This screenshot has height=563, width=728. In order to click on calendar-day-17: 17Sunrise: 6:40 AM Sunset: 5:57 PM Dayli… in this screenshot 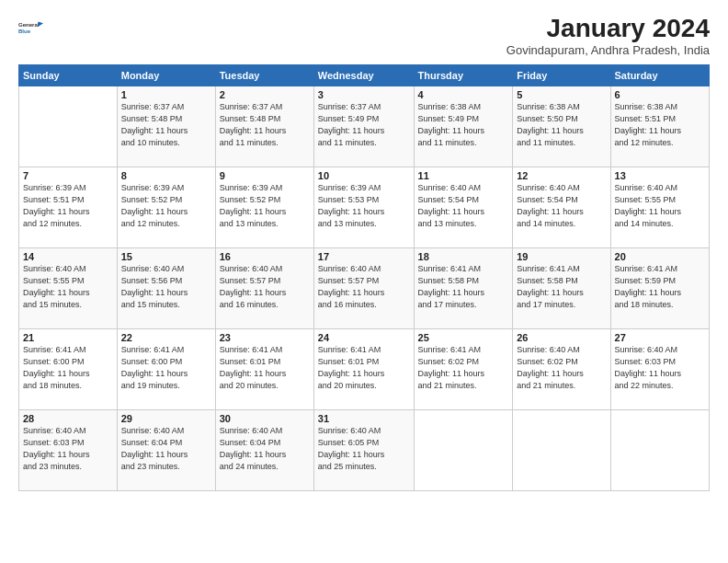, I will do `click(364, 288)`.